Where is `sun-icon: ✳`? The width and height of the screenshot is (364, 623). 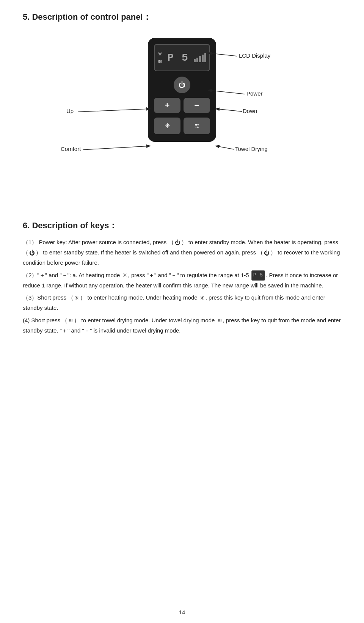 sun-icon: ✳ is located at coordinates (160, 54).